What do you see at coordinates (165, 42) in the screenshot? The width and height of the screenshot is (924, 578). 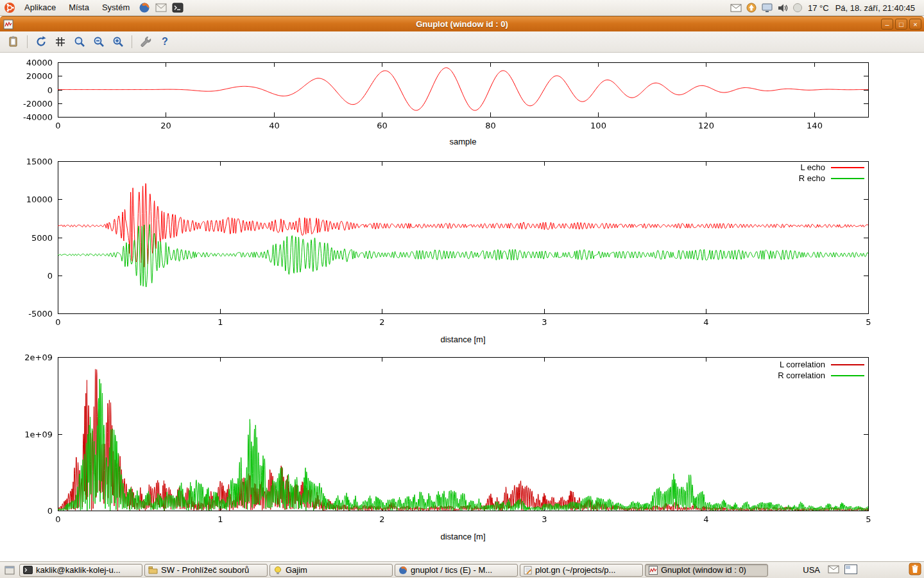 I see `help-button: ?` at bounding box center [165, 42].